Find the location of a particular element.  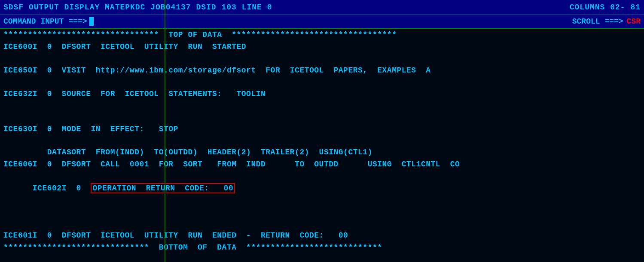

command-left: COMMAND INPUT ===> is located at coordinates (49, 21).